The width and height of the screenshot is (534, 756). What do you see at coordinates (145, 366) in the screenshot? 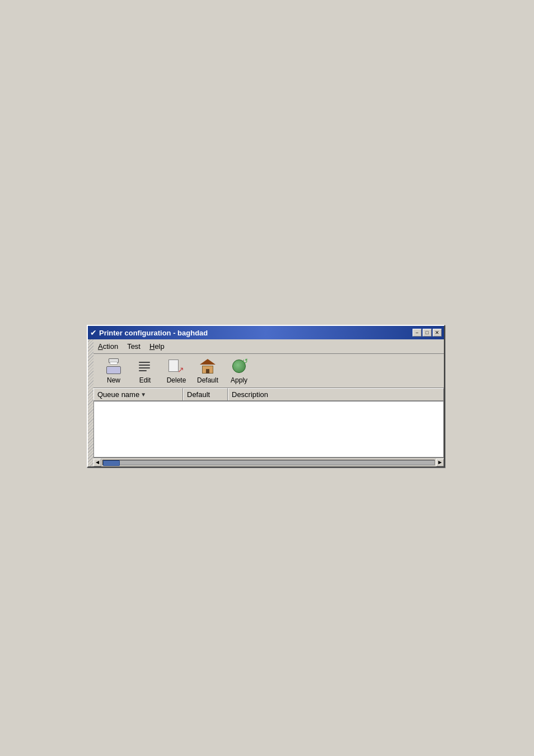
I see `edit-icon` at bounding box center [145, 366].